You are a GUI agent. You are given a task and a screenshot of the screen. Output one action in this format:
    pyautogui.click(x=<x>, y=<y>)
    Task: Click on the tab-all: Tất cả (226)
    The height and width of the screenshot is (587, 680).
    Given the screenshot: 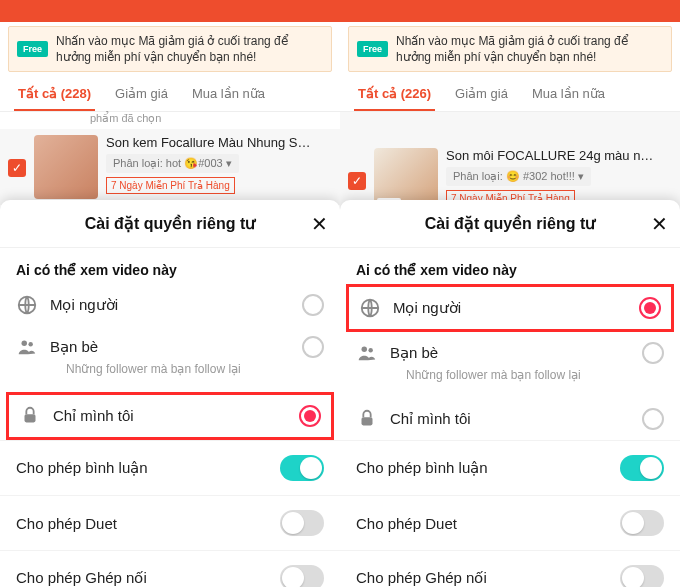 What is the action you would take?
    pyautogui.click(x=394, y=94)
    